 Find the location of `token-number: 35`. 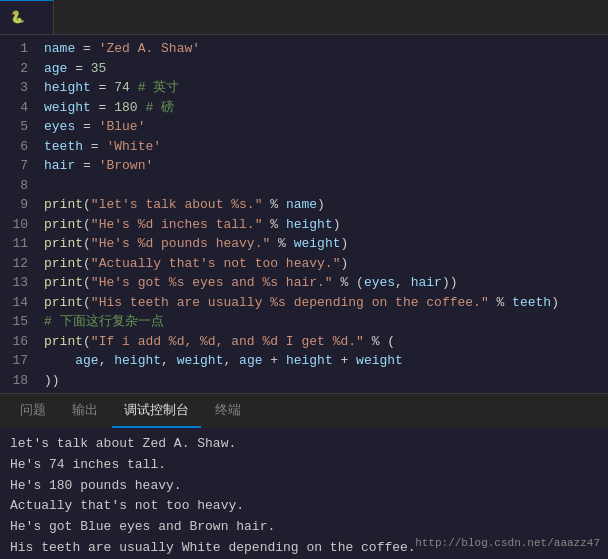

token-number: 35 is located at coordinates (99, 69).